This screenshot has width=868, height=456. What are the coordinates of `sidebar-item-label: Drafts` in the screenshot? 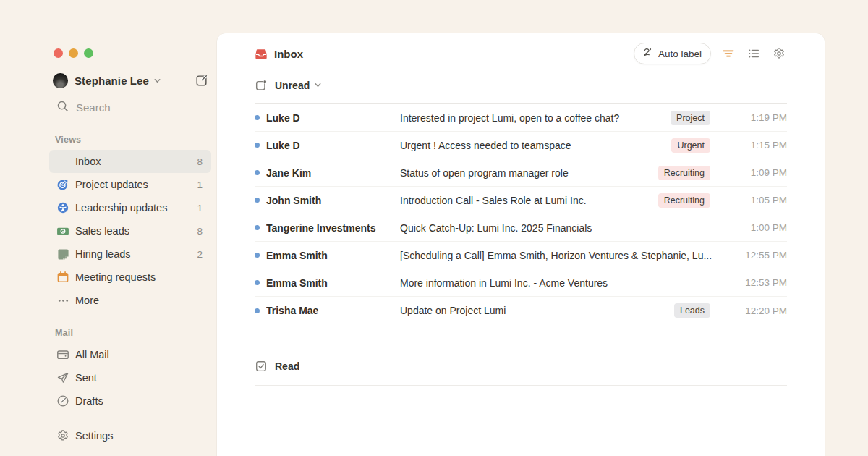 It's located at (90, 401).